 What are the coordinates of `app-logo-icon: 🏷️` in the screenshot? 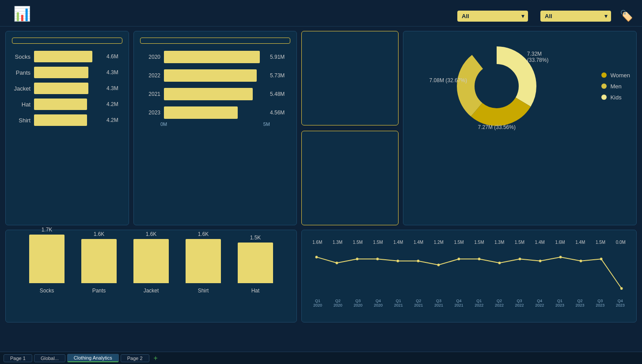 It's located at (627, 16).